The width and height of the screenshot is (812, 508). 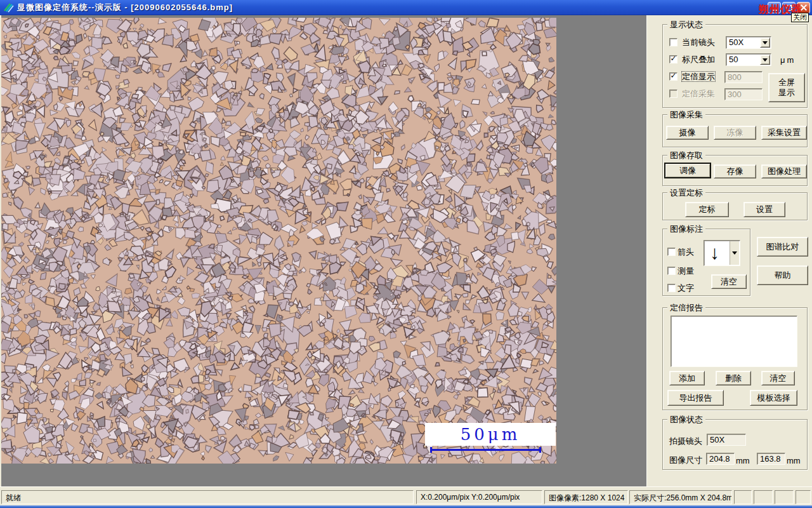 I want to click on measure-label: 测量, so click(x=686, y=271).